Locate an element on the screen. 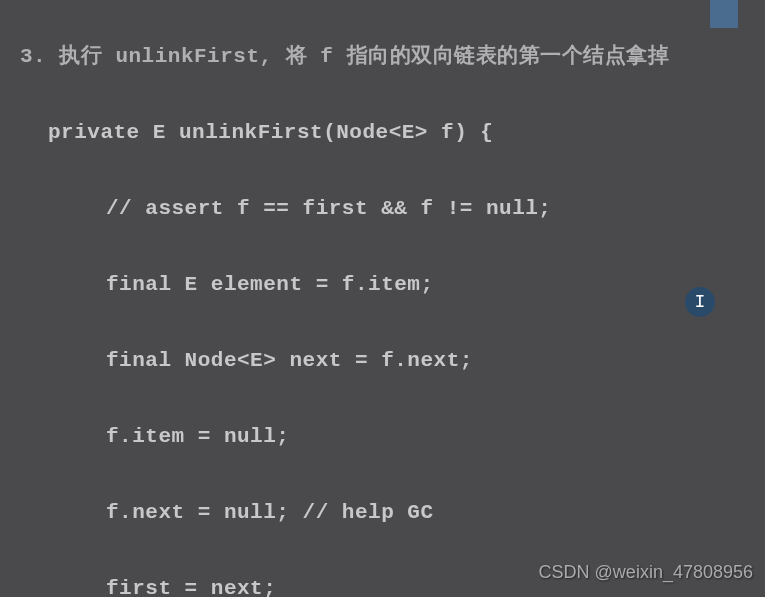  code-line-2: // assert f == first && f != null; is located at coordinates (382, 209).